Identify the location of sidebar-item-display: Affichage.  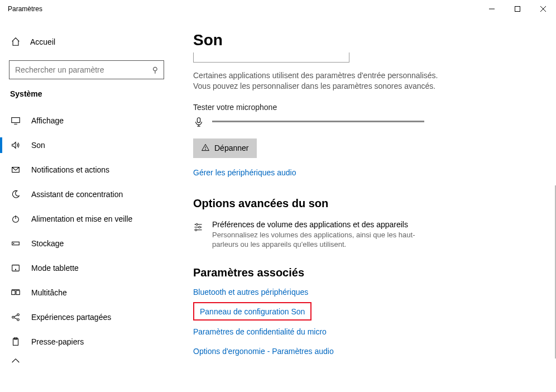
(87, 121).